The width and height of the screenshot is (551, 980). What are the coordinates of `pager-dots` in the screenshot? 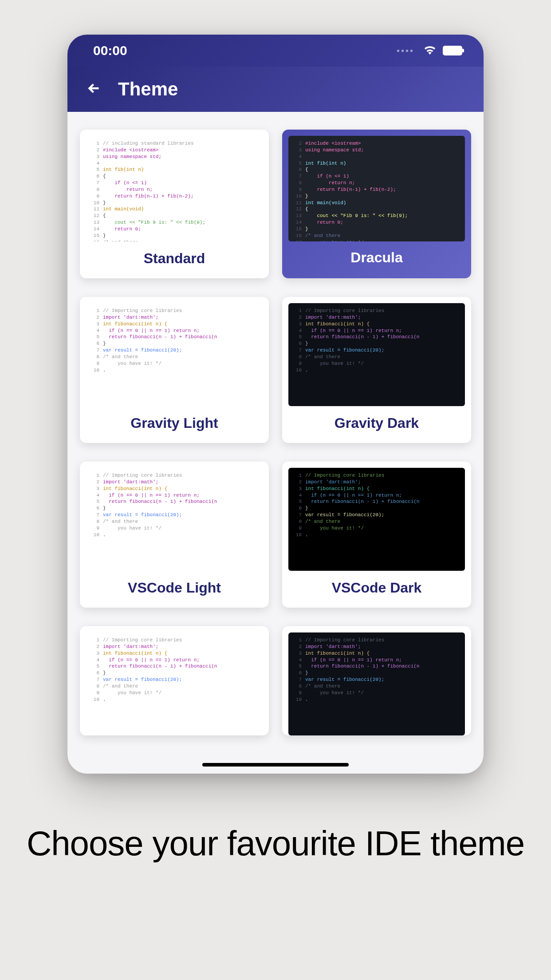 It's located at (405, 51).